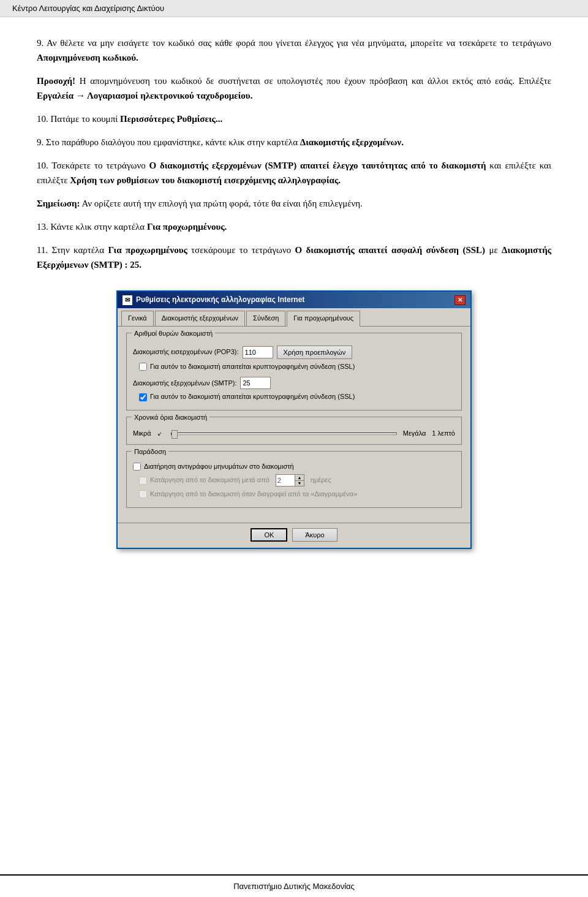  Describe the element at coordinates (294, 88) in the screenshot. I see `paragraph-prosochi: Προσοχή! Η απομνημόνευση του κωδικού δε …` at that location.